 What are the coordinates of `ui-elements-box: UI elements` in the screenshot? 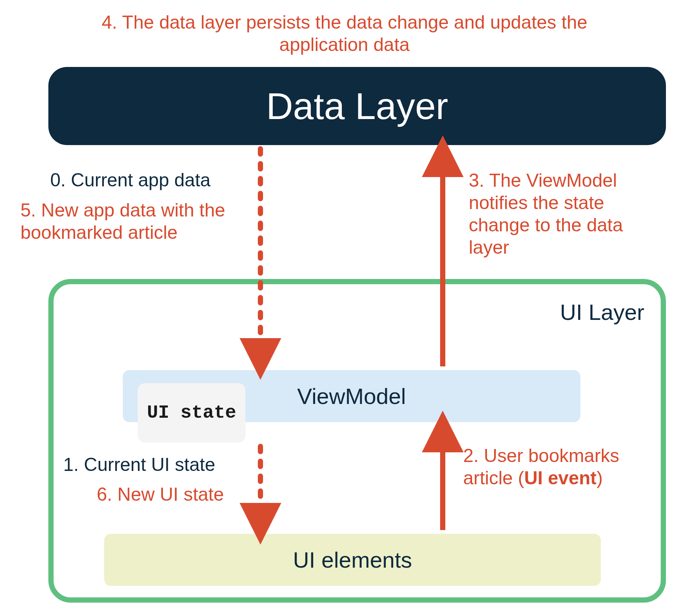 It's located at (353, 560).